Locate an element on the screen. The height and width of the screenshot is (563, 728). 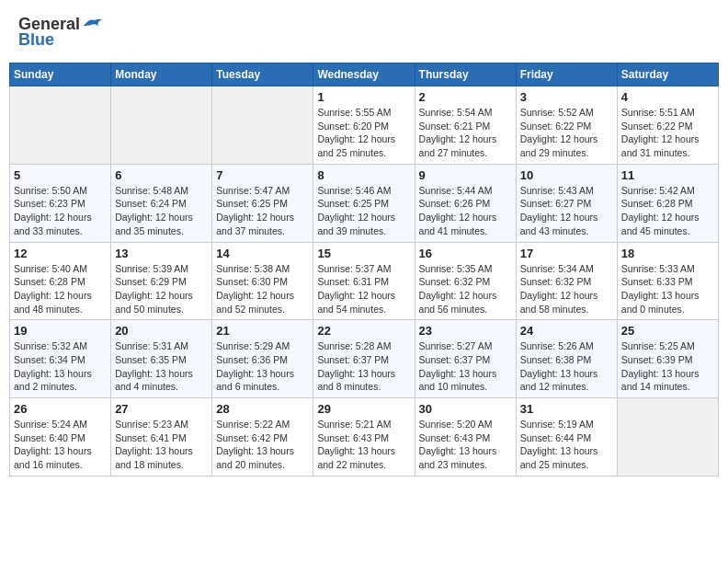
calendar-week-row: 12Sunrise: 5:40 AM Sunset: 6:28 PM Dayli… is located at coordinates (364, 282).